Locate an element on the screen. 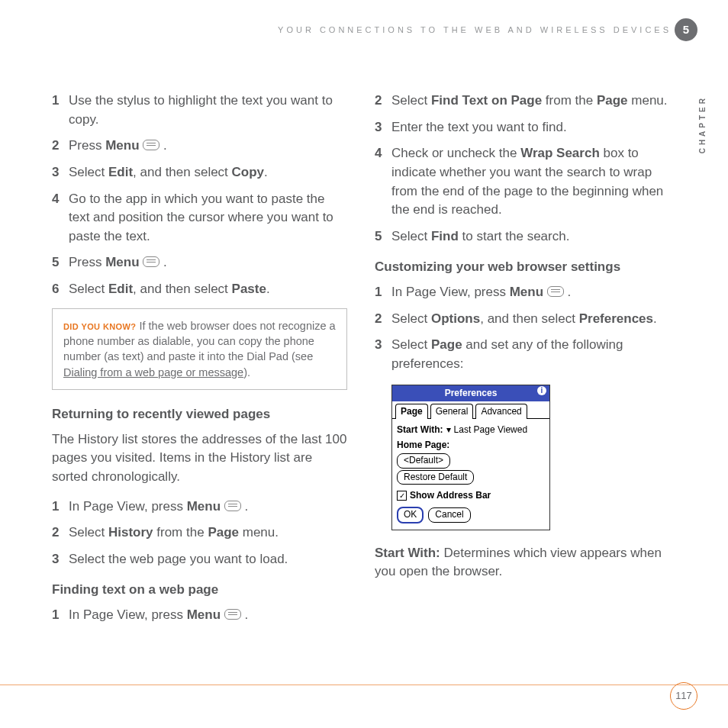 The width and height of the screenshot is (728, 728). step-text: Select Find Text on Page from the Page m… is located at coordinates (531, 101).